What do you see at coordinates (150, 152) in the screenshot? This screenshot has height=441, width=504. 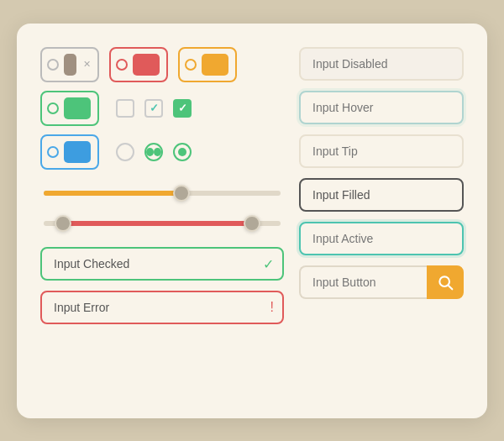 I see `radio-fill-dot` at bounding box center [150, 152].